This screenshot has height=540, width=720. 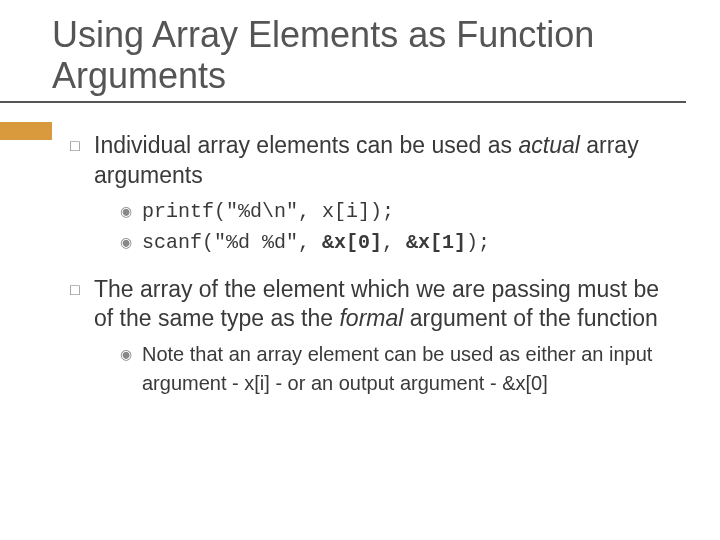 I want to click on text-fragment: argument of the function, so click(x=530, y=318).